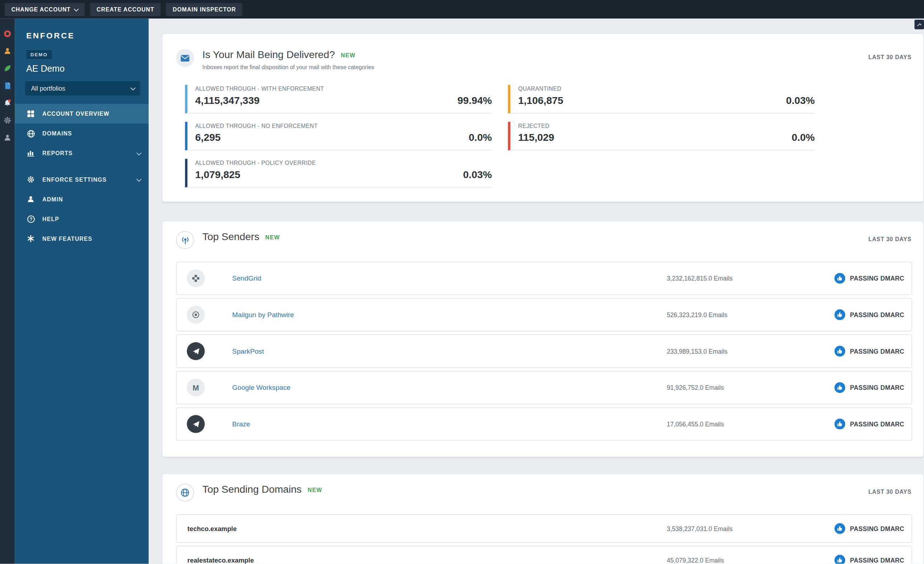 The height and width of the screenshot is (564, 924). I want to click on stat-label: ALLOWED THROUGH - POLICY OVERRIDE, so click(344, 163).